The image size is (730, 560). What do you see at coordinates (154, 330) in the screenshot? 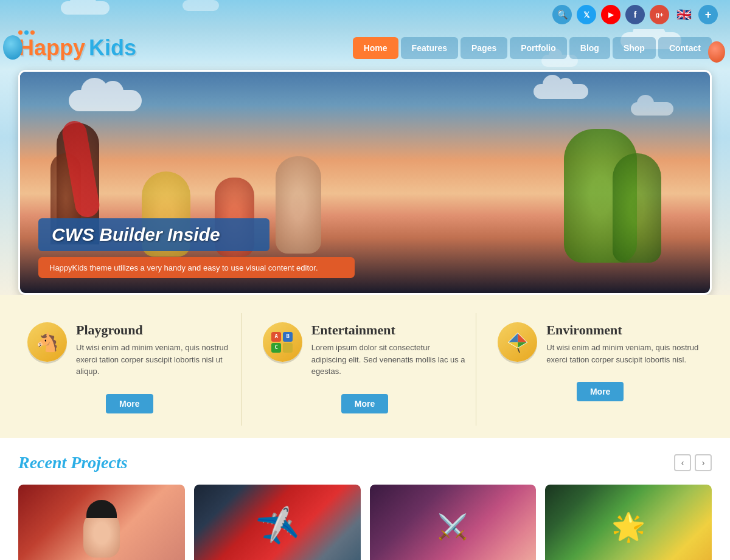
I see `feature-title-1: Playground` at bounding box center [154, 330].